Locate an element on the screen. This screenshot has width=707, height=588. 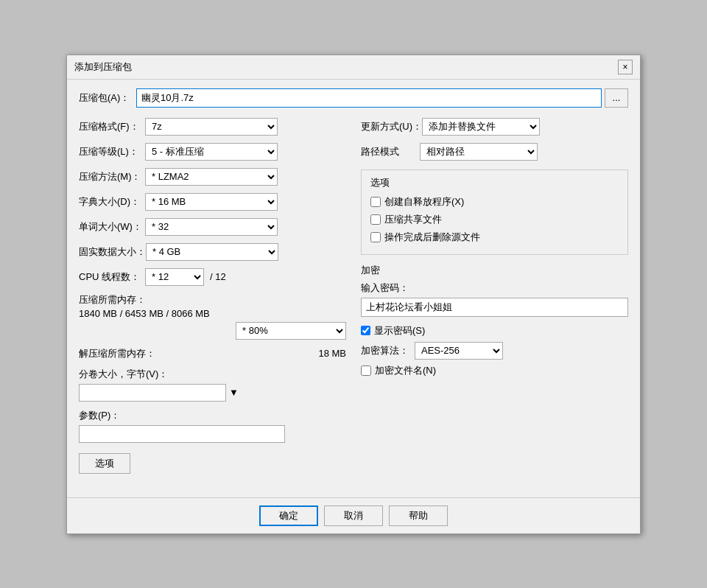
archive-row: 压缩包(A)： ... is located at coordinates (354, 98).